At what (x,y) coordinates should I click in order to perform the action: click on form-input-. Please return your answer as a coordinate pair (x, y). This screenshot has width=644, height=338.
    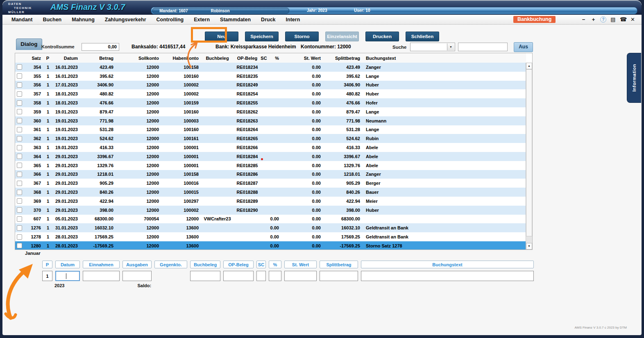
    Looking at the image, I should click on (275, 276).